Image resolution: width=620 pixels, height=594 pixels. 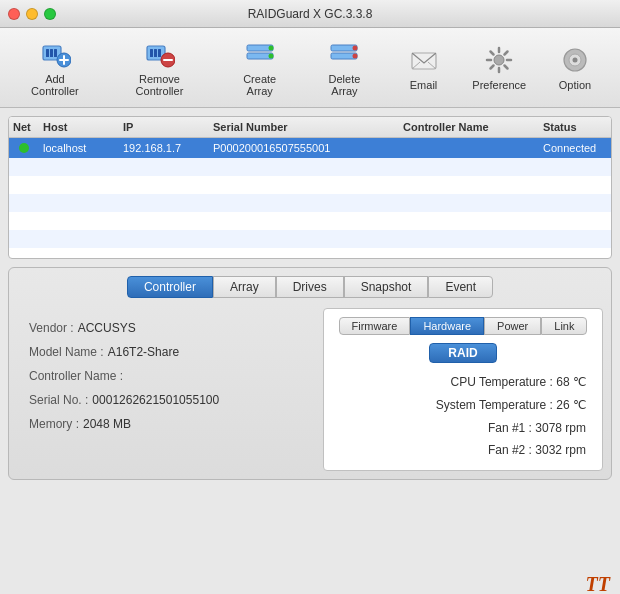 What do you see at coordinates (166, 424) in the screenshot?
I see `memory-row: Memory : 2048 MB` at bounding box center [166, 424].